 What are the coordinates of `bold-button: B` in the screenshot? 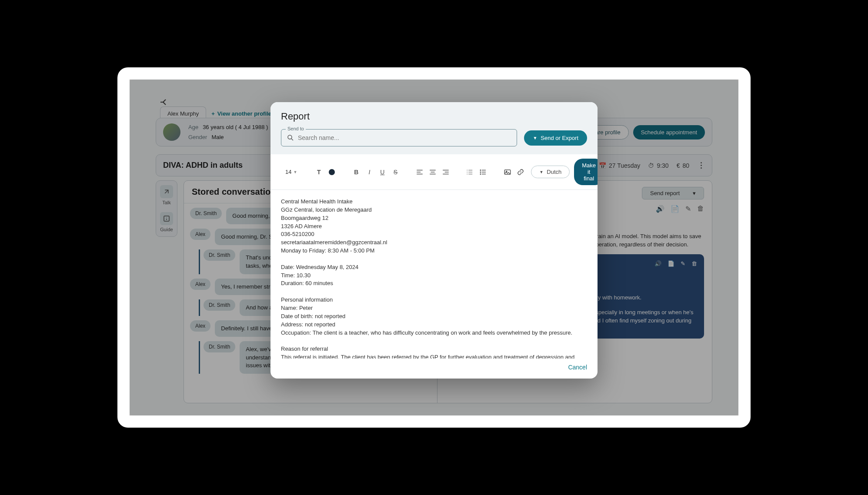 It's located at (356, 172).